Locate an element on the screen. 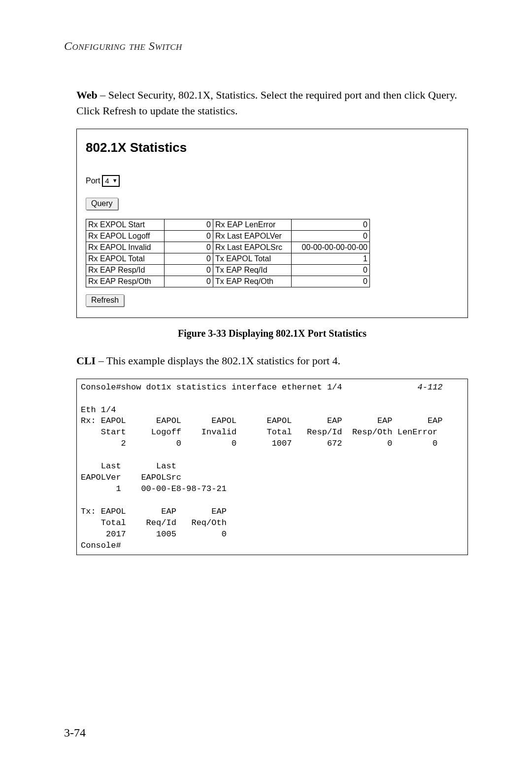 This screenshot has width=532, height=774. stat-label: Tx EAP Req/Id is located at coordinates (252, 270).